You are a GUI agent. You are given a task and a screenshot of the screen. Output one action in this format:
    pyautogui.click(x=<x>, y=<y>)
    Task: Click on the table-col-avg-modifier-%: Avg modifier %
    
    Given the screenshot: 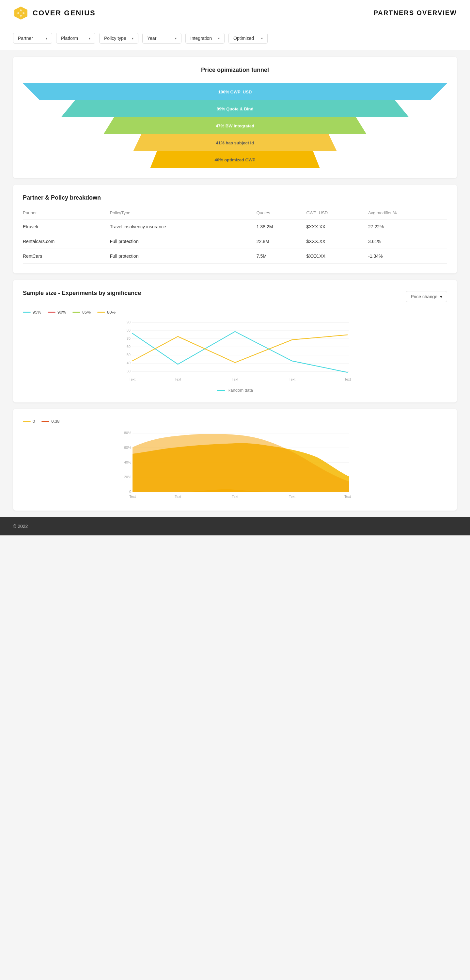 What is the action you would take?
    pyautogui.click(x=408, y=214)
    